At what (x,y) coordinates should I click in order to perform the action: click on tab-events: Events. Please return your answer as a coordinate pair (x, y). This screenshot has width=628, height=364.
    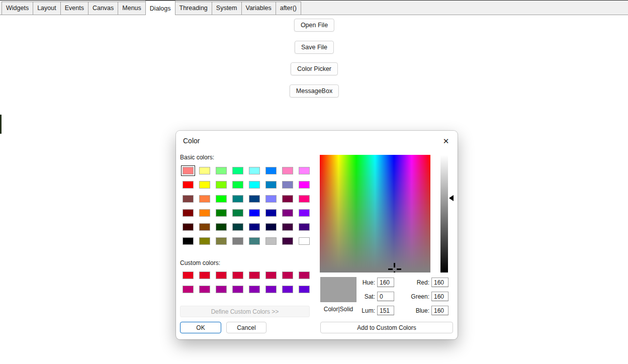
    Looking at the image, I should click on (74, 8).